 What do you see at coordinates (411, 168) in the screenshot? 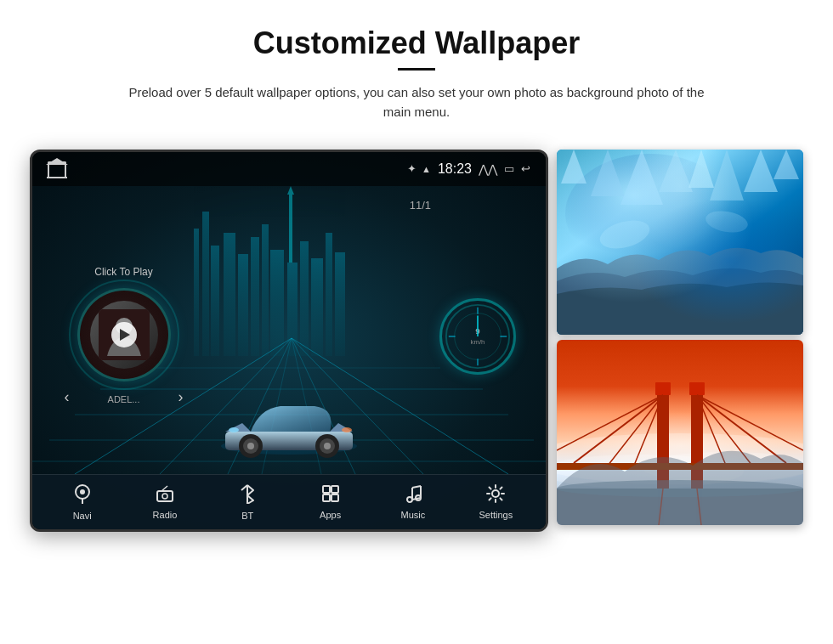
I see `bluetooth-icon: ✦` at bounding box center [411, 168].